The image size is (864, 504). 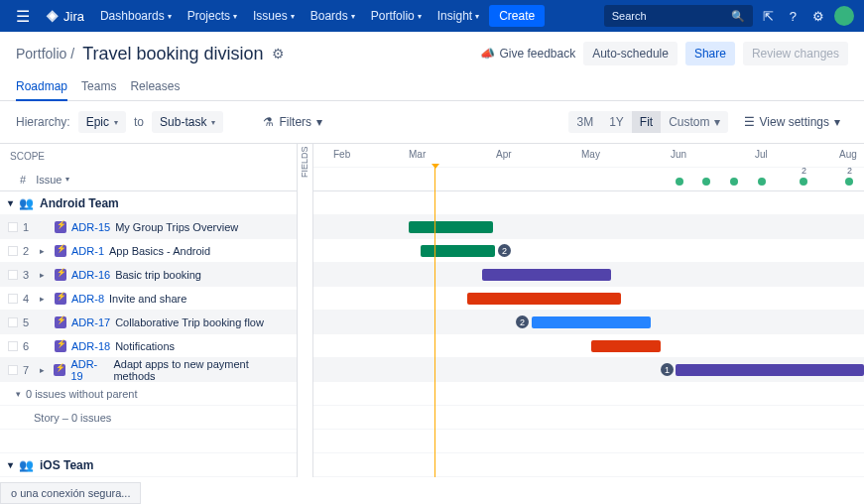 I want to click on issue-row: 1ADR-15My Group Trips Overview, so click(x=149, y=227).